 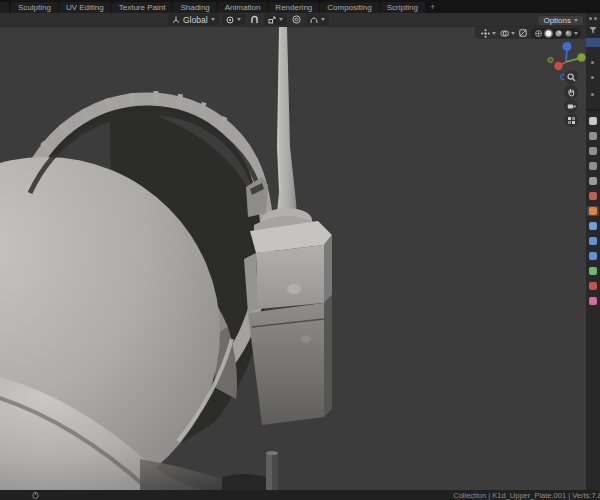 I want to click on workspace-tab: Sculpting, so click(x=34, y=8).